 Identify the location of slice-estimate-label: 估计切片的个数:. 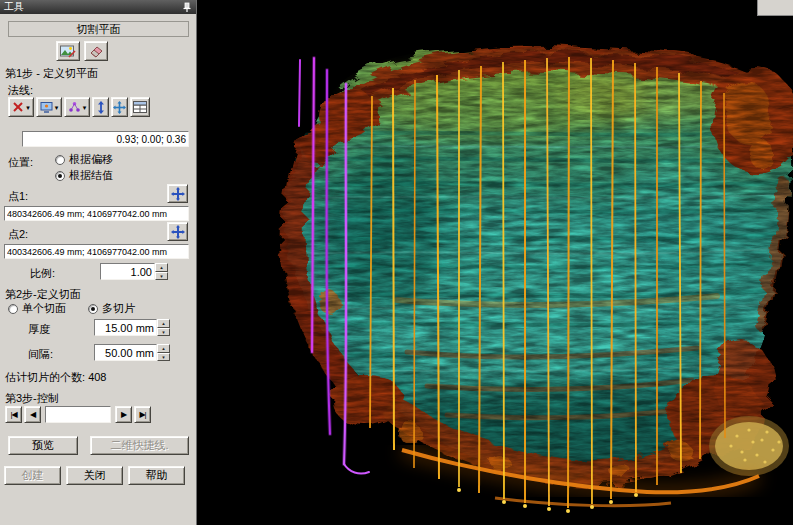
(45, 377).